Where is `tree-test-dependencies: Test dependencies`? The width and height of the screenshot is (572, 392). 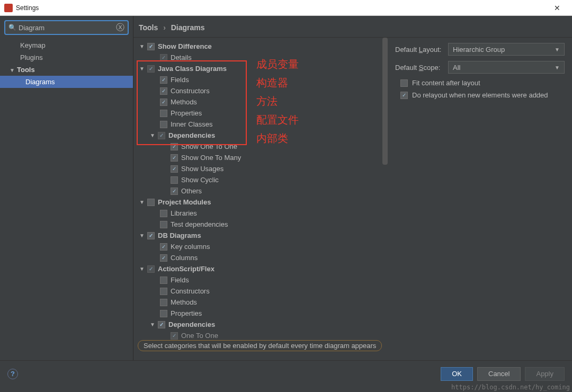
tree-test-dependencies: Test dependencies is located at coordinates (263, 225).